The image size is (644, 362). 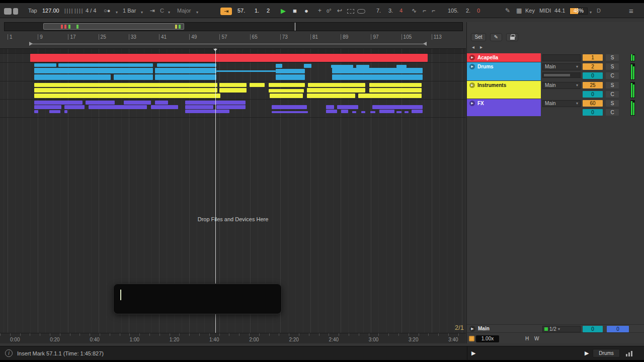 I want to click on scale-select: Major, so click(x=184, y=11).